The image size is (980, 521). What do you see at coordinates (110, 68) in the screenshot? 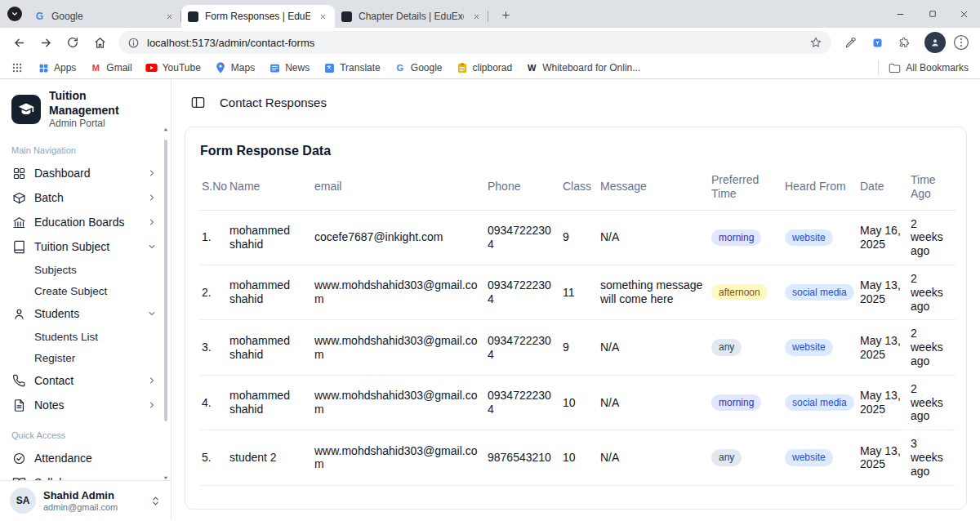
I see `bookmark-gmail: M Gmail` at bounding box center [110, 68].